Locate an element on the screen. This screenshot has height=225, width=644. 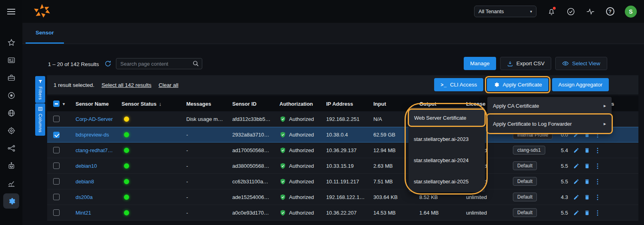
submenu-item-cert-2023: star.stellarcyber.ai-2023 is located at coordinates (447, 139).